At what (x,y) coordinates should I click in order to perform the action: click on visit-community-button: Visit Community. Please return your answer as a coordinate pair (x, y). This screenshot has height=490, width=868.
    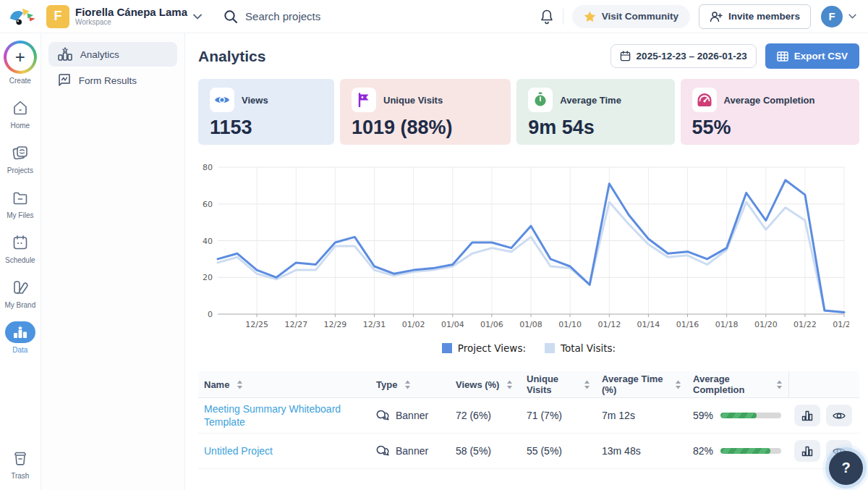
    Looking at the image, I should click on (631, 17).